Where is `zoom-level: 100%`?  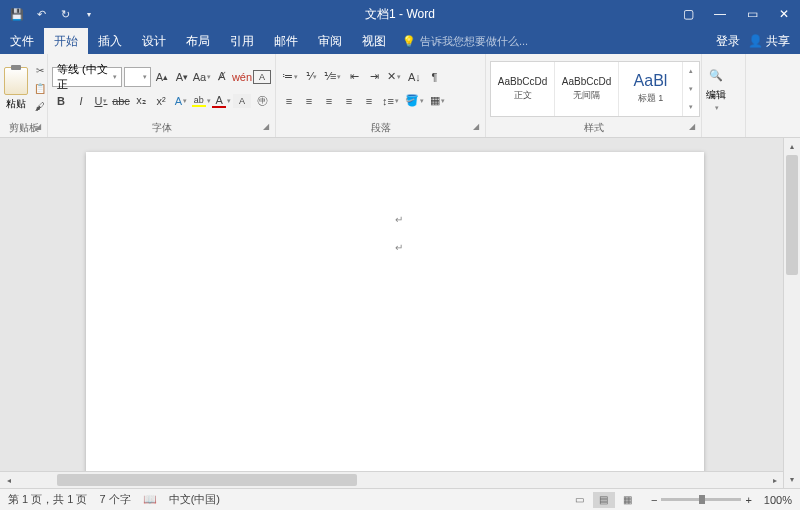
zoom-level: 100% is located at coordinates (778, 500).